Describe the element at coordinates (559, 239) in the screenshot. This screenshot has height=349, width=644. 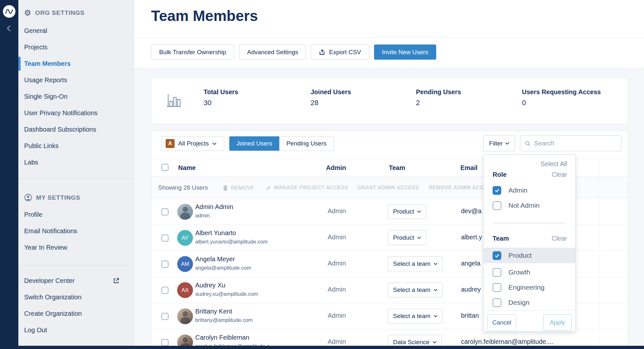
I see `team-clear-link: Clear` at that location.